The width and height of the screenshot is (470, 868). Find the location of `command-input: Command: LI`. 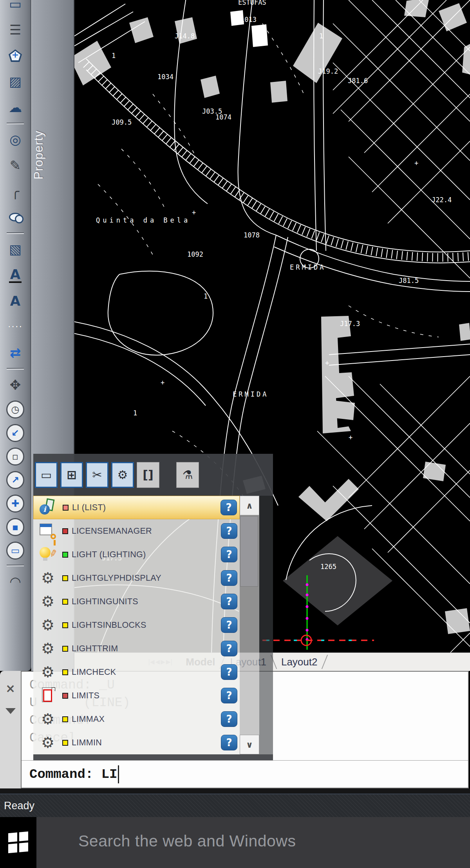

command-input: Command: LI is located at coordinates (245, 774).